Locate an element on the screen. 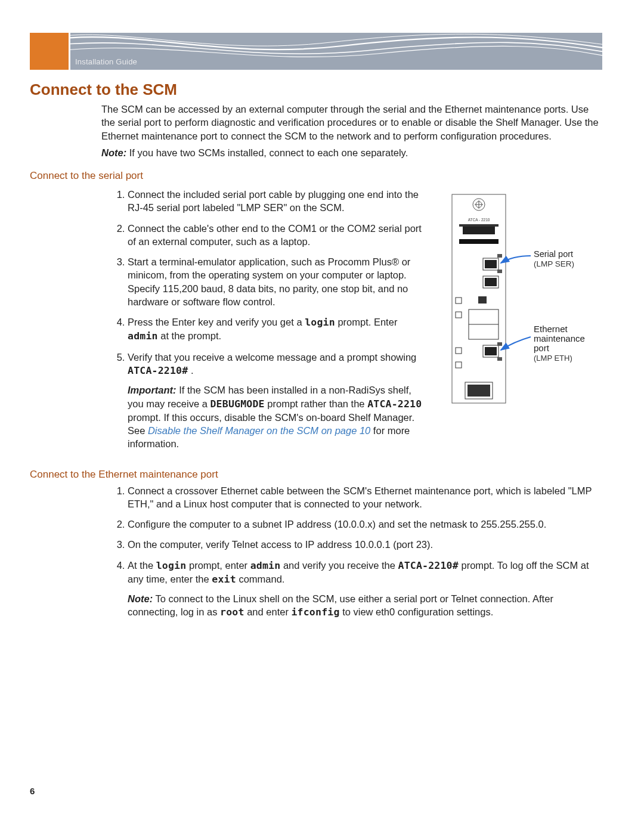  kw-exit: exit is located at coordinates (224, 580).